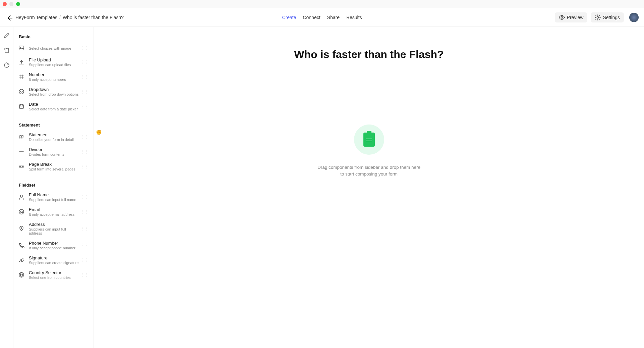 Image resolution: width=644 pixels, height=348 pixels. Describe the element at coordinates (54, 48) in the screenshot. I see `item-desc: Select choices with image` at that location.